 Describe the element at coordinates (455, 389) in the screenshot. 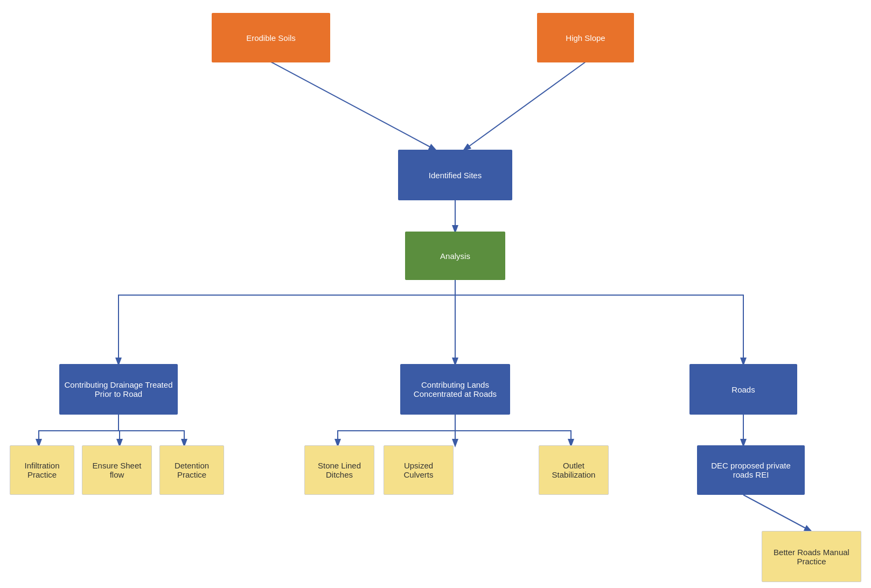

I see `contributing-lands-node: Contributing Lands Concentrated at Roads` at that location.